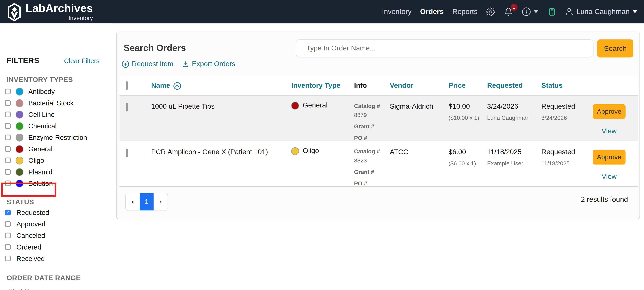  What do you see at coordinates (40, 80) in the screenshot?
I see `inventory-types-title: INVENTORY TYPES` at bounding box center [40, 80].